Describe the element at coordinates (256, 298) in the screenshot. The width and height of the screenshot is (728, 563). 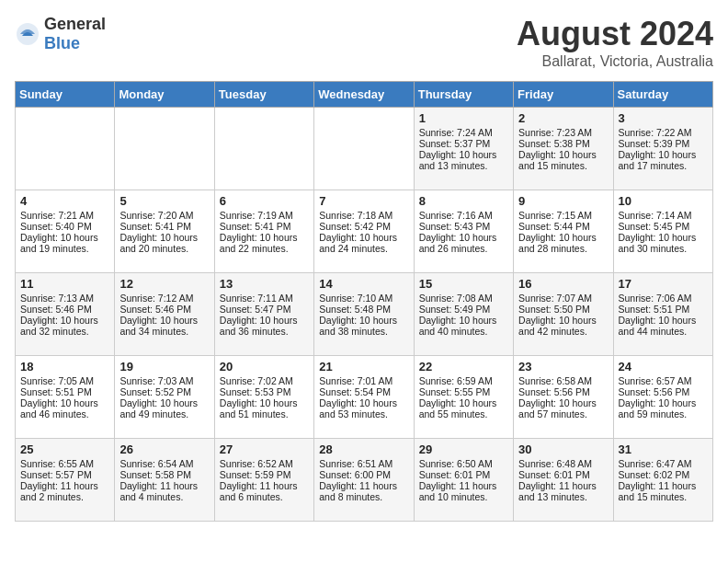
I see `sunrise-text: Sunrise: 7:11 AM` at that location.